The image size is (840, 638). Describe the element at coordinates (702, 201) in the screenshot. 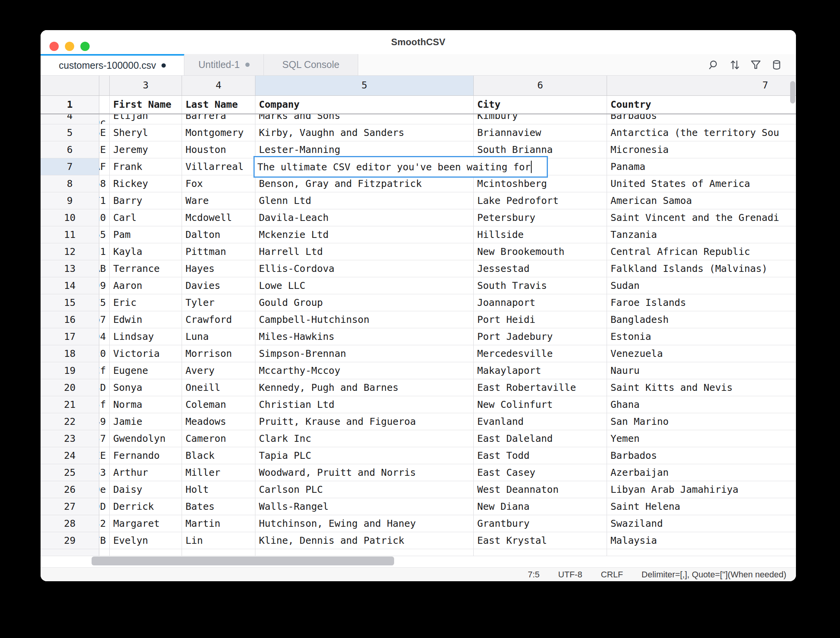

I see `country-cell: American Samoa` at that location.